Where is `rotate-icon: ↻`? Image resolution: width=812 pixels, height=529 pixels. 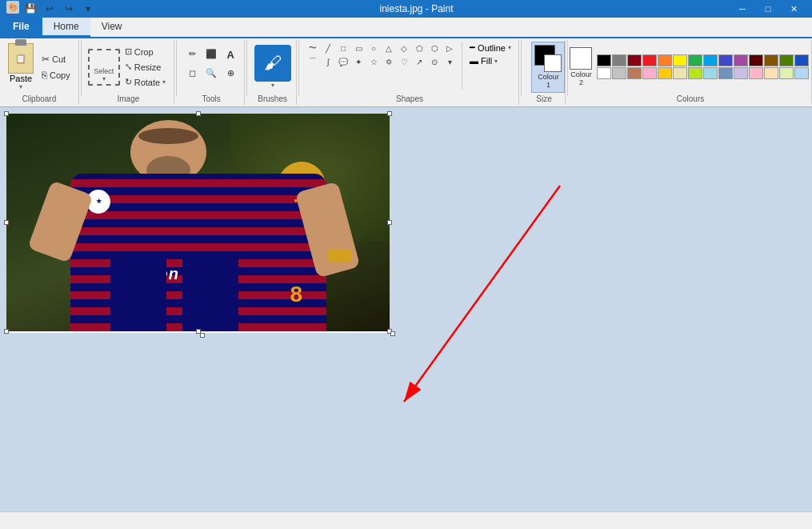 rotate-icon: ↻ is located at coordinates (128, 82).